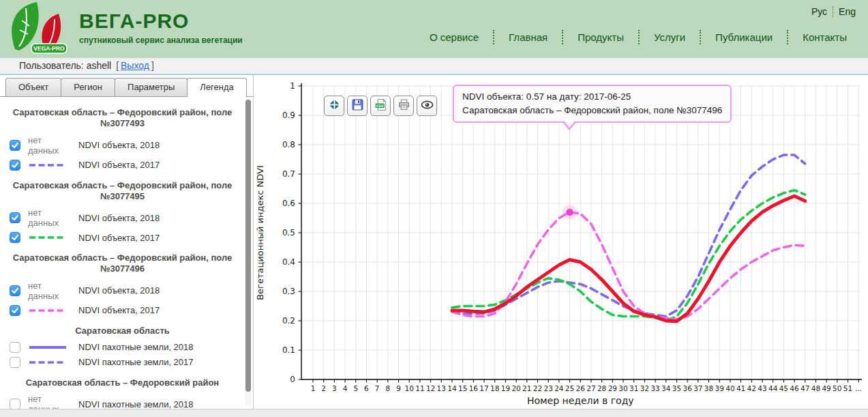 Image resolution: width=868 pixels, height=417 pixels. I want to click on svg-text: 51, so click(848, 388).